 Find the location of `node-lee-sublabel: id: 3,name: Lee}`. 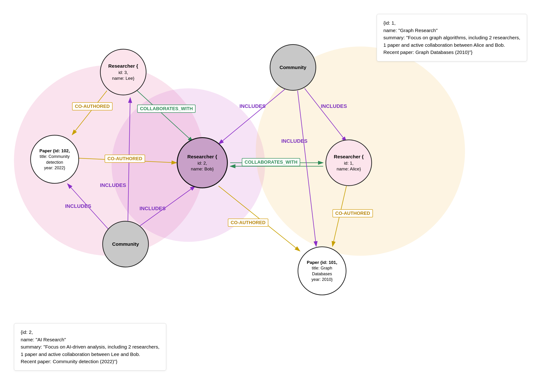

node-lee-sublabel: id: 3,name: Lee} is located at coordinates (123, 75).